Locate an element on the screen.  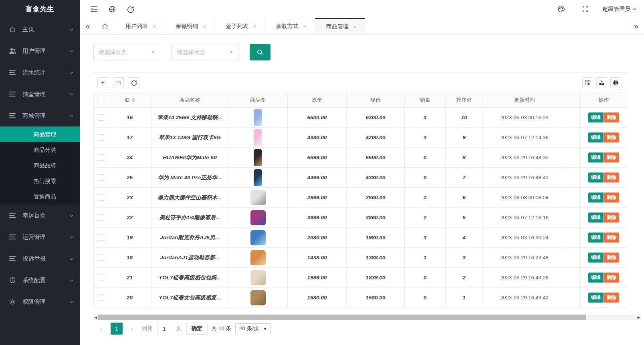
tab-label: 商品管理 is located at coordinates (337, 27).